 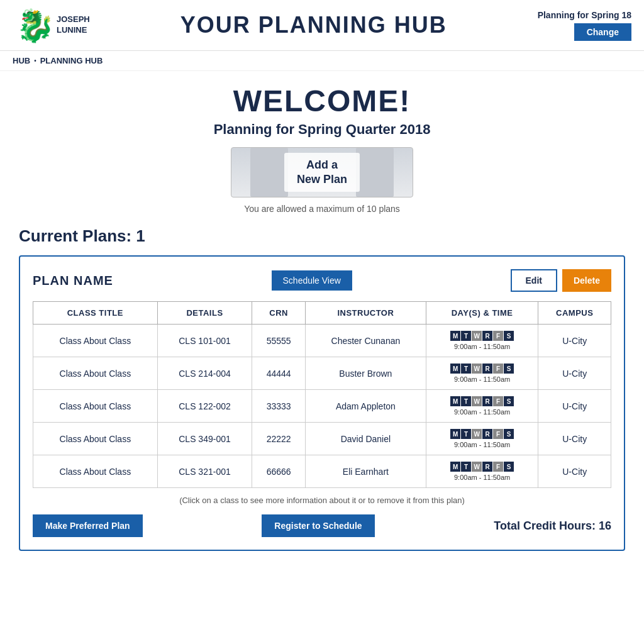 What do you see at coordinates (585, 25) in the screenshot?
I see `header-right-panel: Planning for Spring 18 Change` at bounding box center [585, 25].